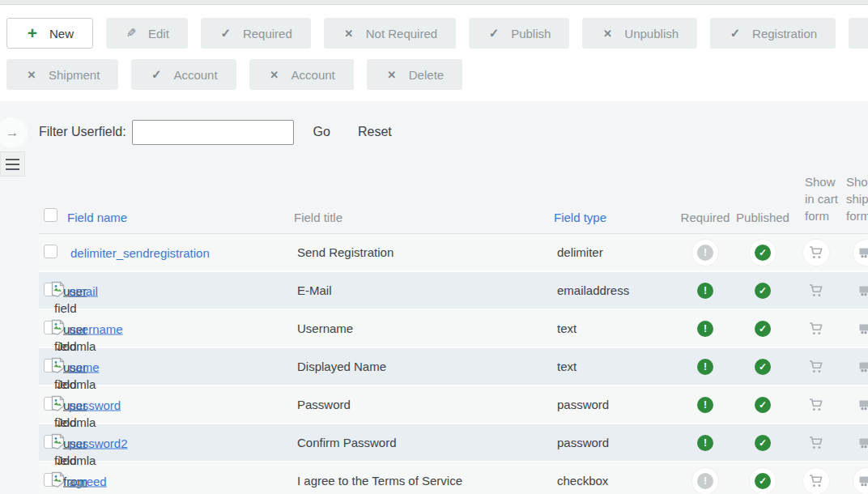 This screenshot has width=868, height=494. Describe the element at coordinates (181, 442) in the screenshot. I see `field-name-cell: user password2 fieldJoomla` at that location.